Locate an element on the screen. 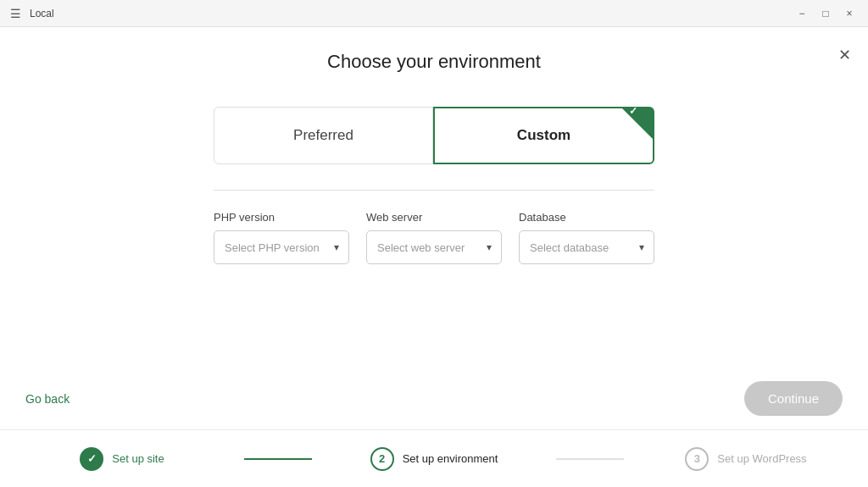 This screenshot has width=868, height=487. statusbar: ✓ Set up site 2 Set up environment 3 Set… is located at coordinates (434, 458).